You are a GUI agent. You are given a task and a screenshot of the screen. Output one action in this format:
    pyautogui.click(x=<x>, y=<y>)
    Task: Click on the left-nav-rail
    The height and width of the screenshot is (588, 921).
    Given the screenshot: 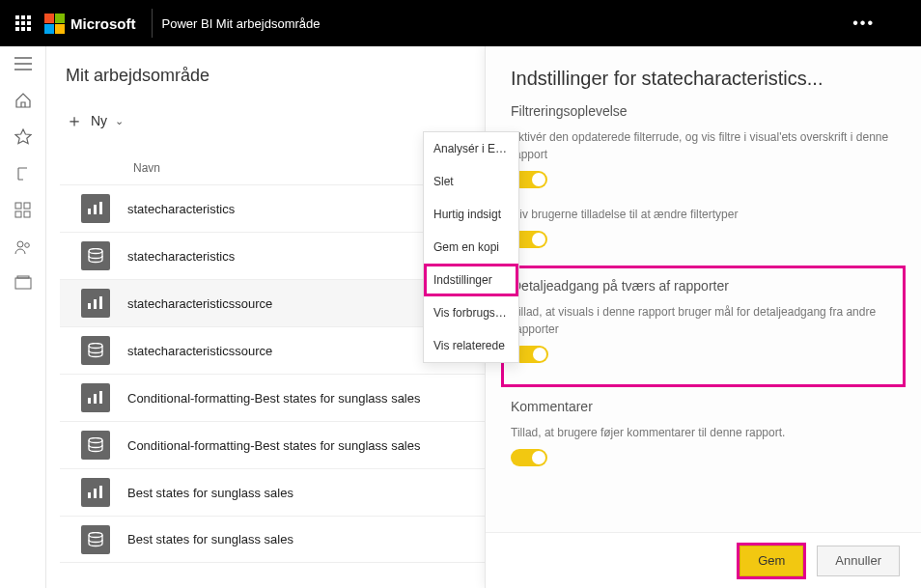 What is the action you would take?
    pyautogui.click(x=23, y=317)
    